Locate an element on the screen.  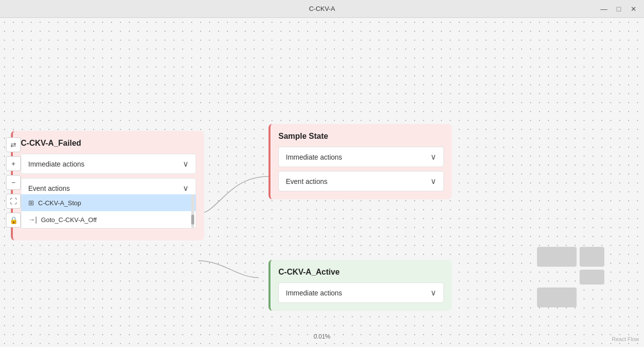
plus-icon: + is located at coordinates (13, 164).